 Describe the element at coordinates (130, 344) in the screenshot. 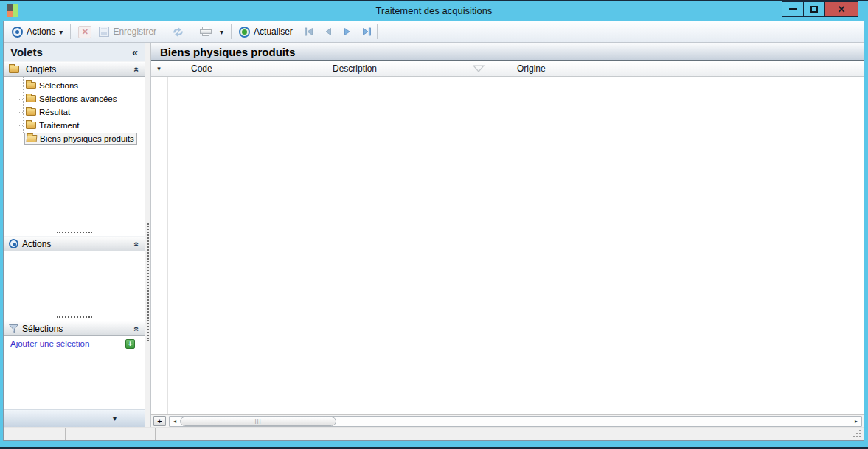

I see `add-plus-icon: +` at that location.